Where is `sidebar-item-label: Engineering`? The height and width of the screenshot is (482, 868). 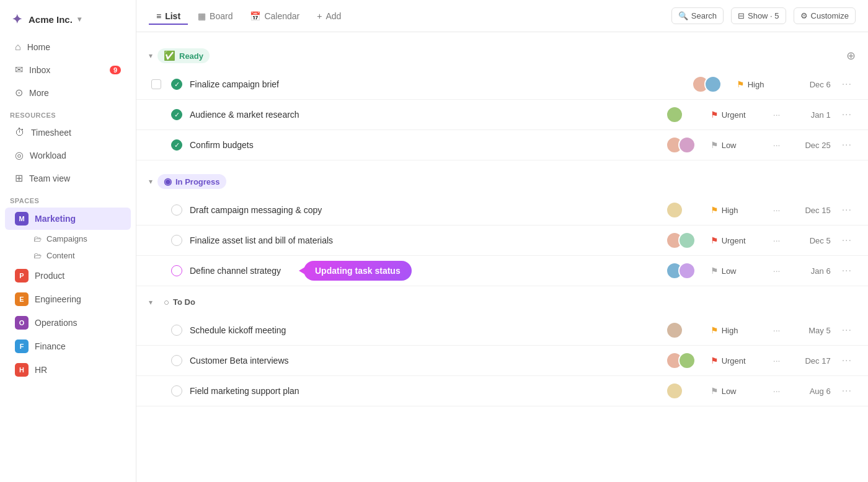
sidebar-item-label: Engineering is located at coordinates (58, 299).